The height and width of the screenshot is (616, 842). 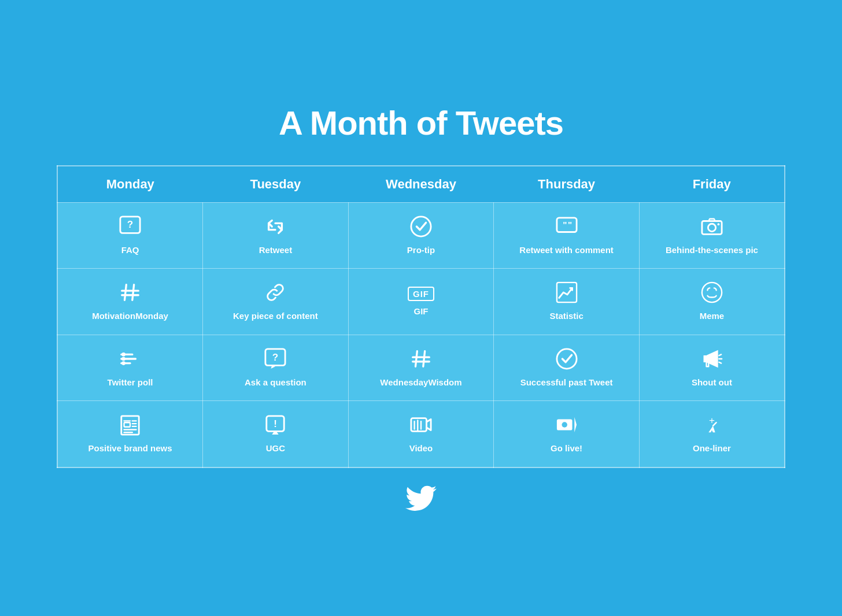 I want to click on twitter-footer, so click(x=421, y=499).